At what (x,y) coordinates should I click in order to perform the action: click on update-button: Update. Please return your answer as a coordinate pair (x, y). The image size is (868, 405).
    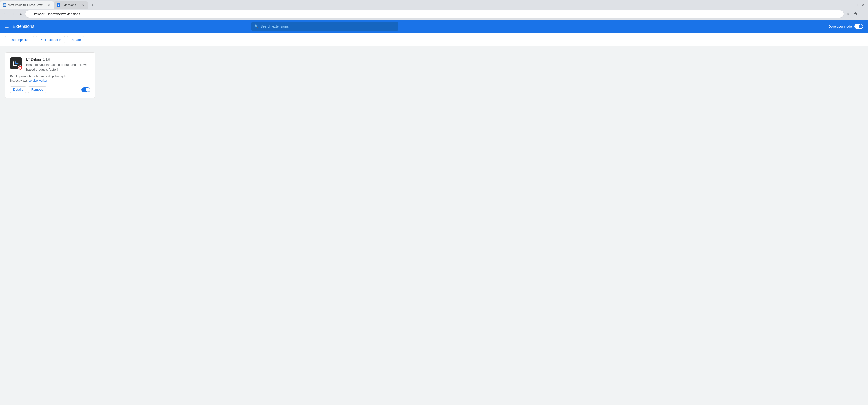
    Looking at the image, I should click on (75, 40).